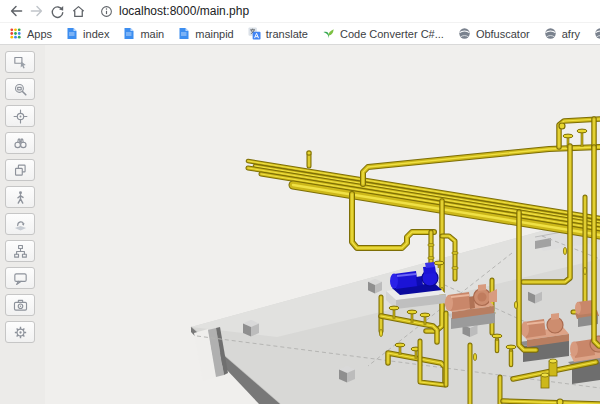  I want to click on copy-icon, so click(20, 170).